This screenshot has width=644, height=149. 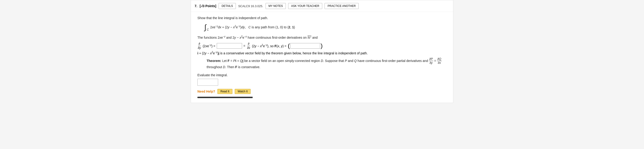 What do you see at coordinates (250, 6) in the screenshot?
I see `course-code: SCALC9 16.3.025.` at bounding box center [250, 6].